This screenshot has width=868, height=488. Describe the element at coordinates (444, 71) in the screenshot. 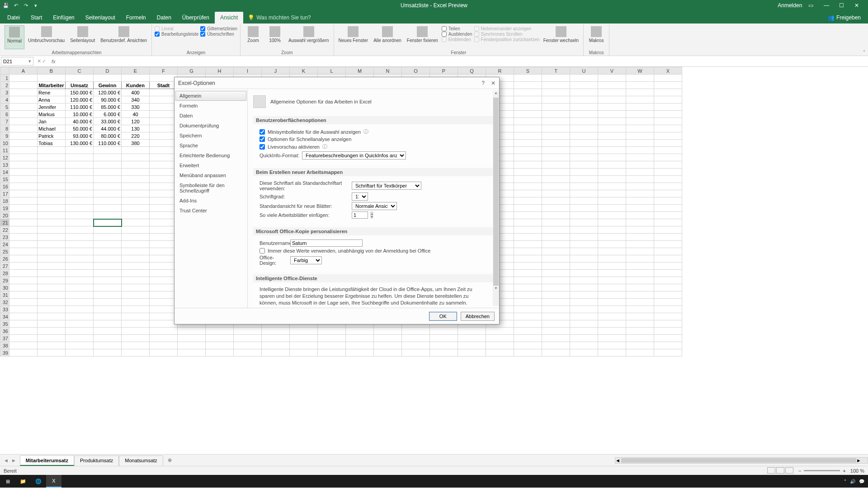

I see `column-header: P` at that location.